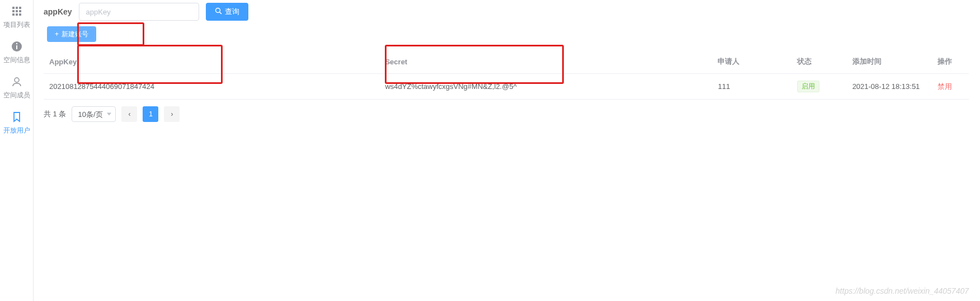  I want to click on th-operation: 操作, so click(950, 62).